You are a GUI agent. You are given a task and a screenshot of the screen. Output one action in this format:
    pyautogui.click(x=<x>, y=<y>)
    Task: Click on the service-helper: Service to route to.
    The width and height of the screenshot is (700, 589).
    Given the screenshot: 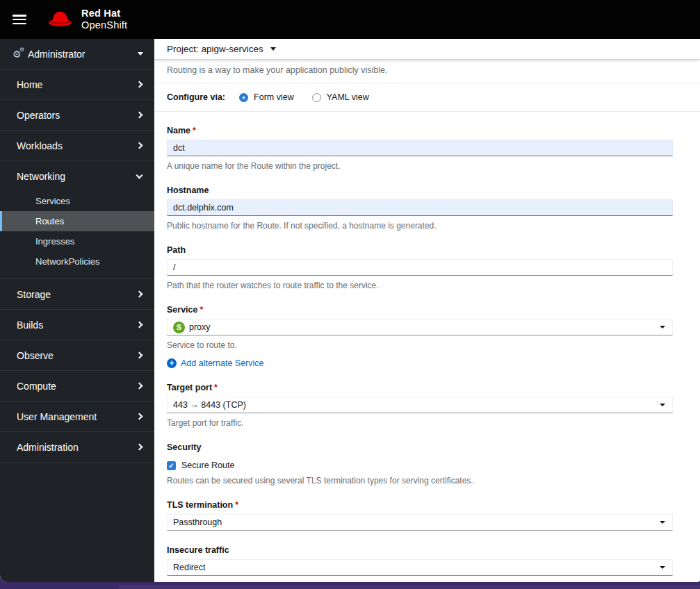 What is the action you would take?
    pyautogui.click(x=420, y=345)
    